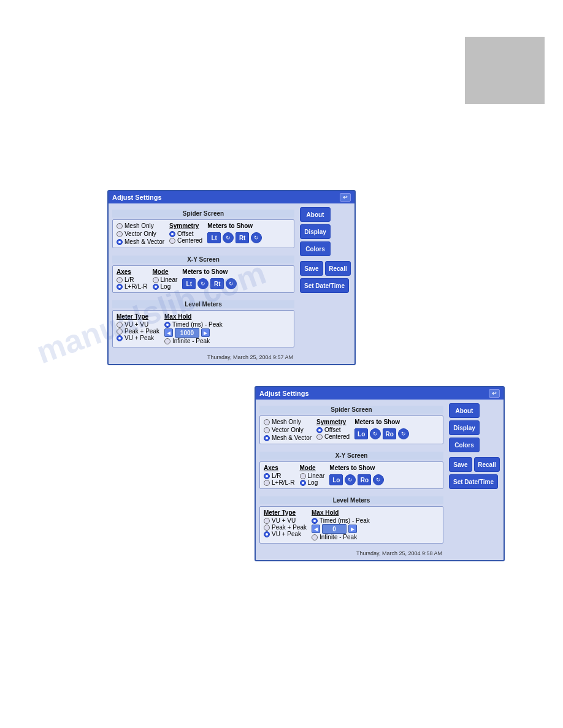 This screenshot has height=728, width=563. What do you see at coordinates (205, 272) in the screenshot?
I see `xy-meters-label1: Meters to Show` at bounding box center [205, 272].